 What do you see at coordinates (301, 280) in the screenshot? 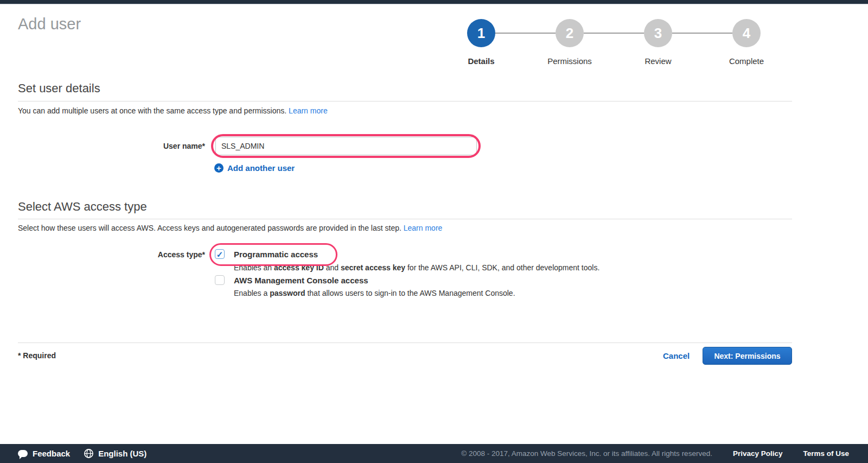
I see `console-access-label: AWS Management Console access` at bounding box center [301, 280].